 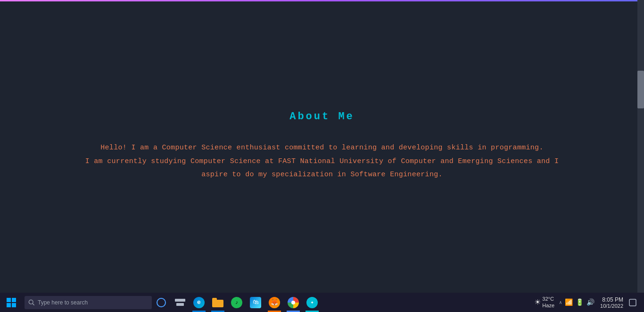 I want to click on folder-icon, so click(x=218, y=303).